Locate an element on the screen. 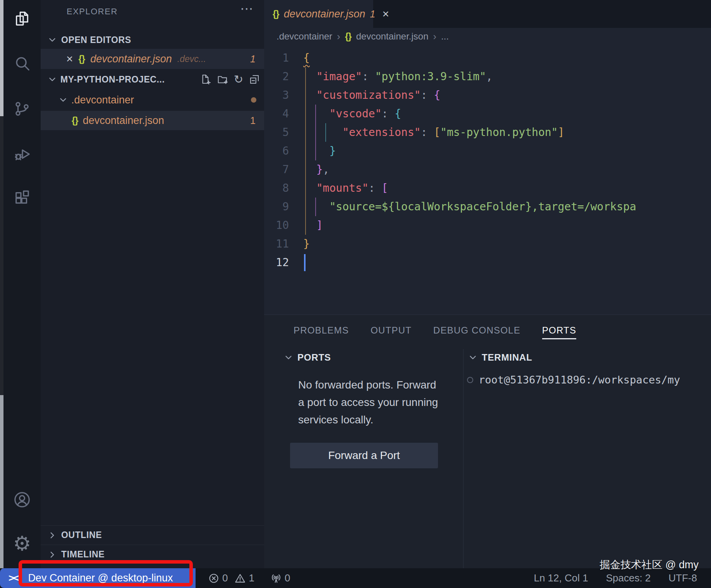 The width and height of the screenshot is (711, 588). line-content: ] is located at coordinates (507, 225).